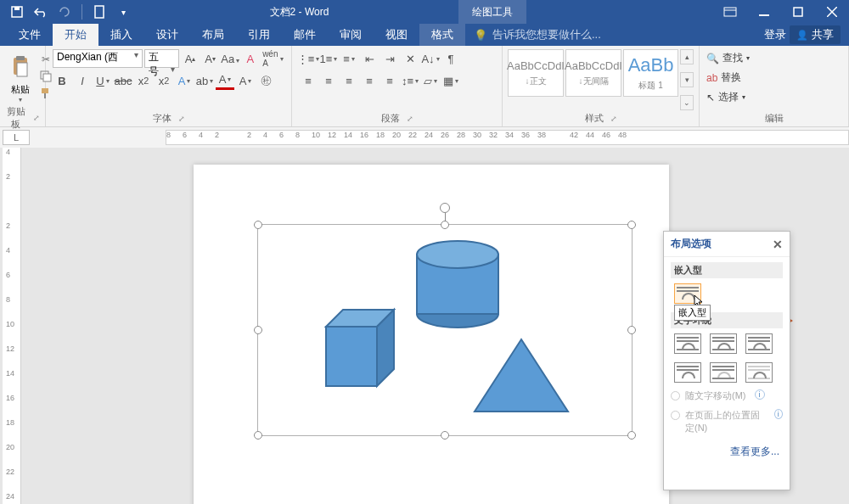 The width and height of the screenshot is (849, 504). Describe the element at coordinates (266, 81) in the screenshot. I see `enclose-button: ㊓` at that location.